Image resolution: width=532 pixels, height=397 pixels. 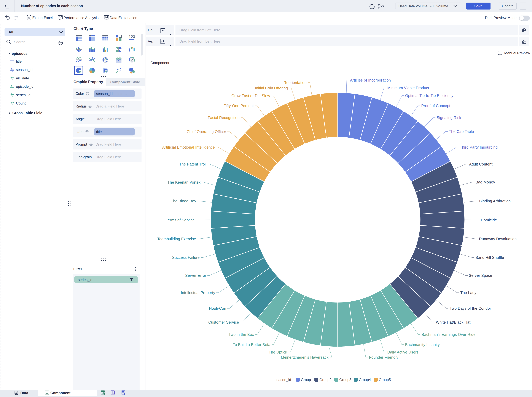 I want to click on svg-text: Group2, so click(x=326, y=380).